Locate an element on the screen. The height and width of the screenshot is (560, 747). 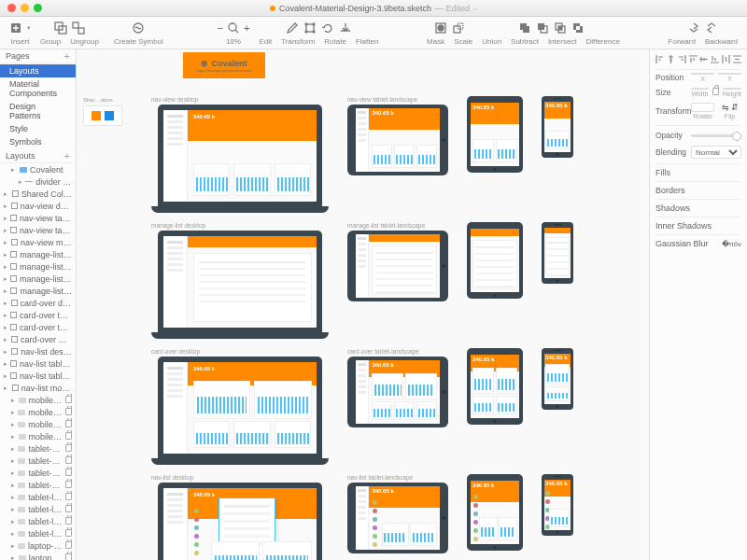
layer-row: ▸laptop-bg n… is located at coordinates (37, 545).